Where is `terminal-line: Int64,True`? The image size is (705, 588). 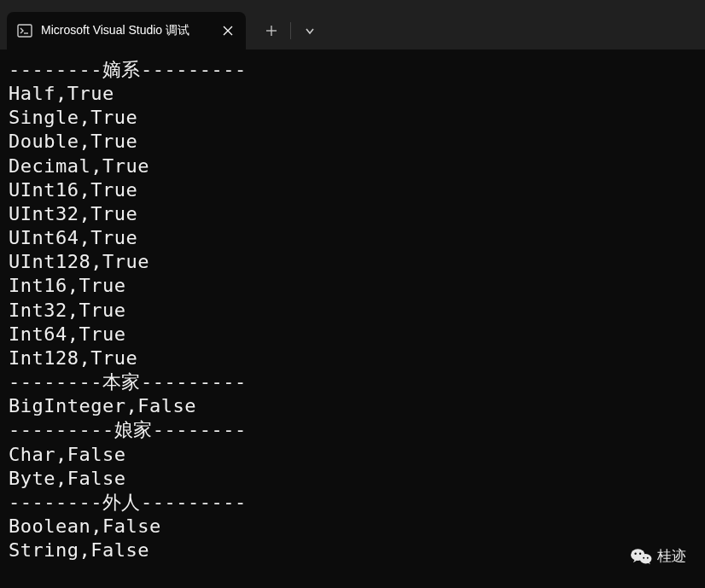 terminal-line: Int64,True is located at coordinates (352, 335).